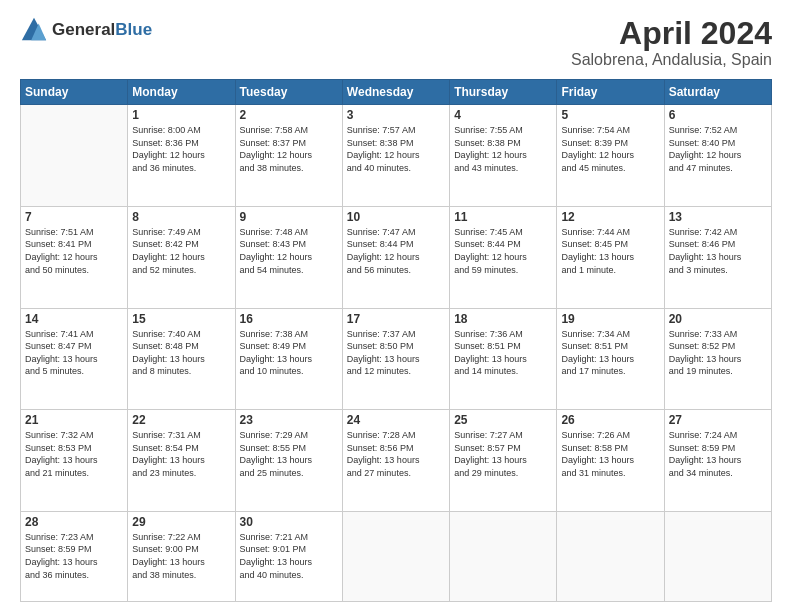 Image resolution: width=792 pixels, height=612 pixels. What do you see at coordinates (182, 92) in the screenshot?
I see `col-monday: Monday` at bounding box center [182, 92].